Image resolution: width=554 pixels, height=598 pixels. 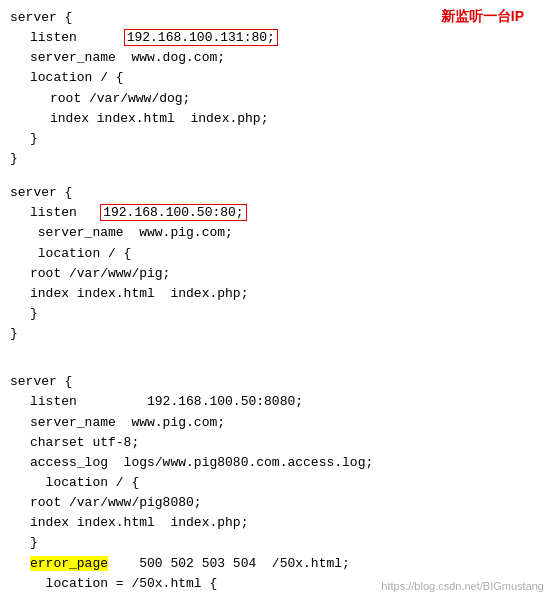 What do you see at coordinates (69, 564) in the screenshot?
I see `error-page-highlight: error_page` at bounding box center [69, 564].